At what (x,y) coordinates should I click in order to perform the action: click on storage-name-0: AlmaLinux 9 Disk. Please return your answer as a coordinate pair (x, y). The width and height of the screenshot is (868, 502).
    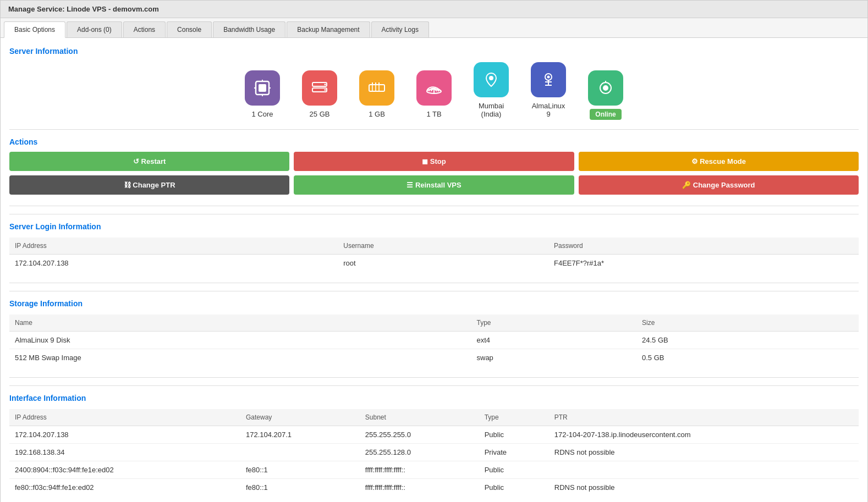
    Looking at the image, I should click on (240, 340).